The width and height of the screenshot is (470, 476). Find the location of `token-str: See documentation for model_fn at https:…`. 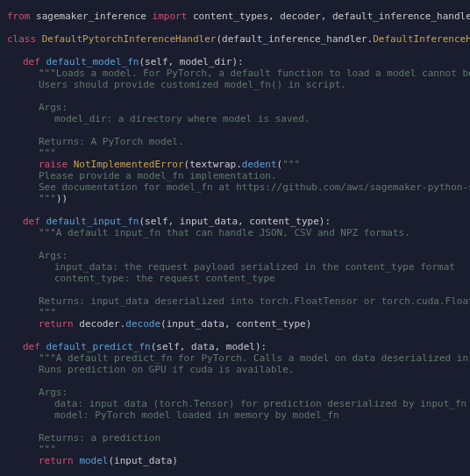

token-str: See documentation for model_fn at https:… is located at coordinates (254, 188).